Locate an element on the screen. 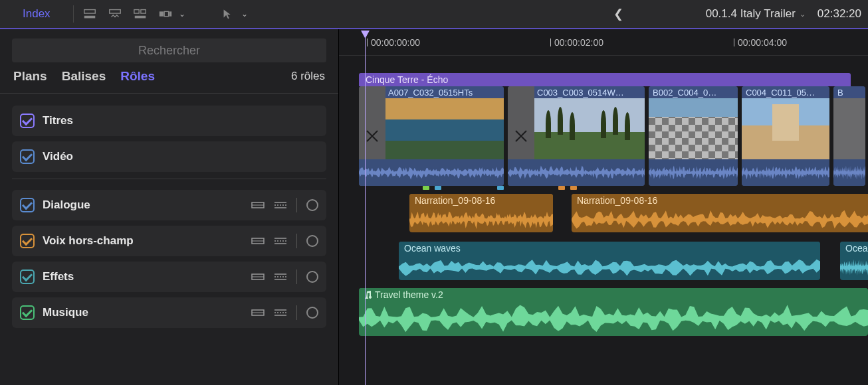  role-label: Musique is located at coordinates (143, 313).